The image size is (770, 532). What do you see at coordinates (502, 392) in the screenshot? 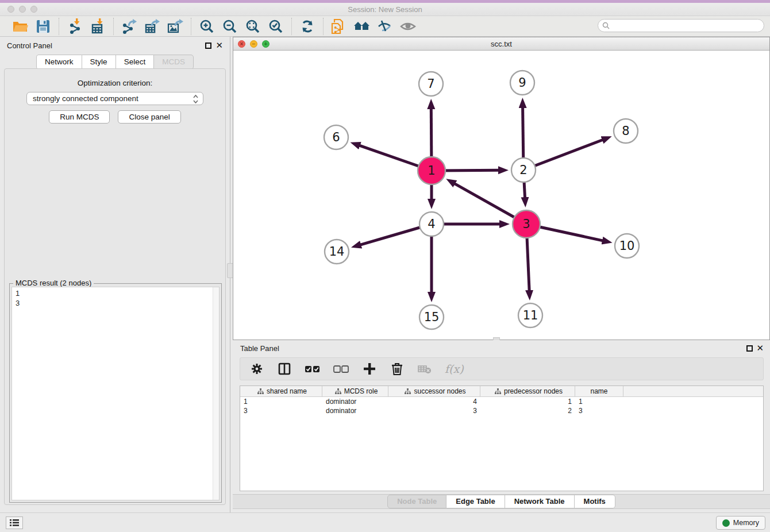
I see `node-table-header: shared nameMCDS rolesuccessor nodesprede…` at bounding box center [502, 392].